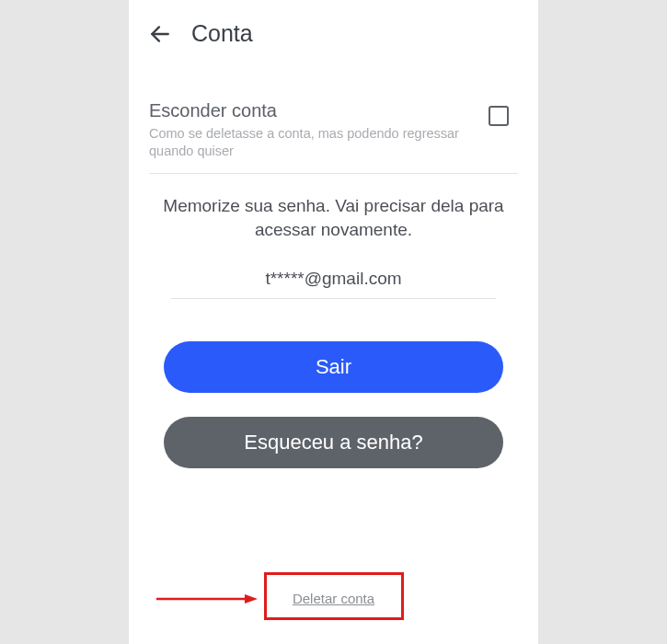 The image size is (667, 644). I want to click on forgot-password-button: Esqueceu a senha?, so click(333, 443).